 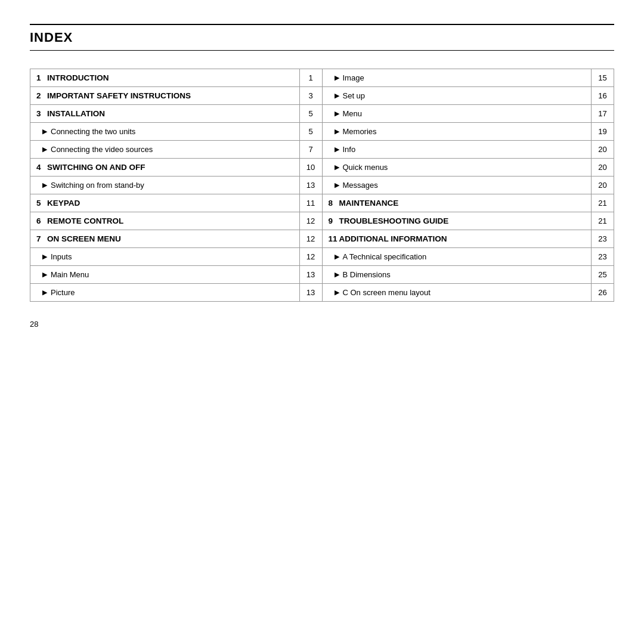 I want to click on table-row: 5 KEYPAD11, so click(x=177, y=203).